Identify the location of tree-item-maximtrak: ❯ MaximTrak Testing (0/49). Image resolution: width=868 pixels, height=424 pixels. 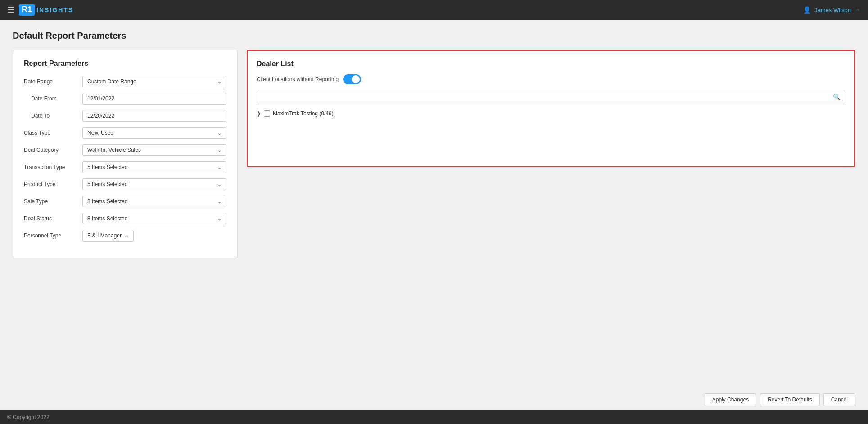
(551, 114).